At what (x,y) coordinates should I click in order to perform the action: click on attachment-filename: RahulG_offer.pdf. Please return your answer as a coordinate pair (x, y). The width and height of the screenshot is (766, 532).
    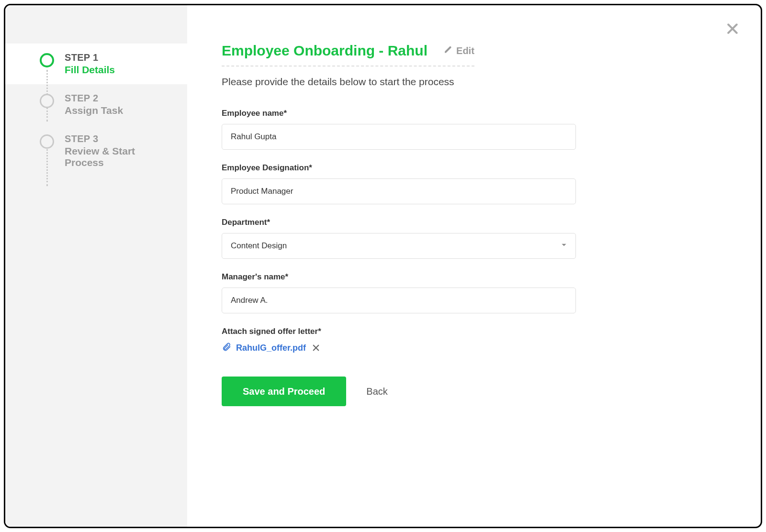
    Looking at the image, I should click on (271, 348).